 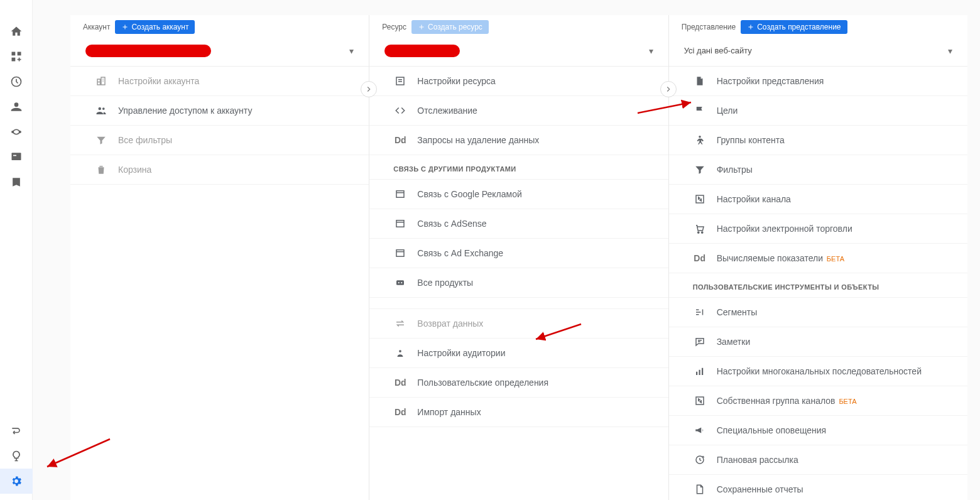 I want to click on link-box-icon, so click(x=400, y=283).